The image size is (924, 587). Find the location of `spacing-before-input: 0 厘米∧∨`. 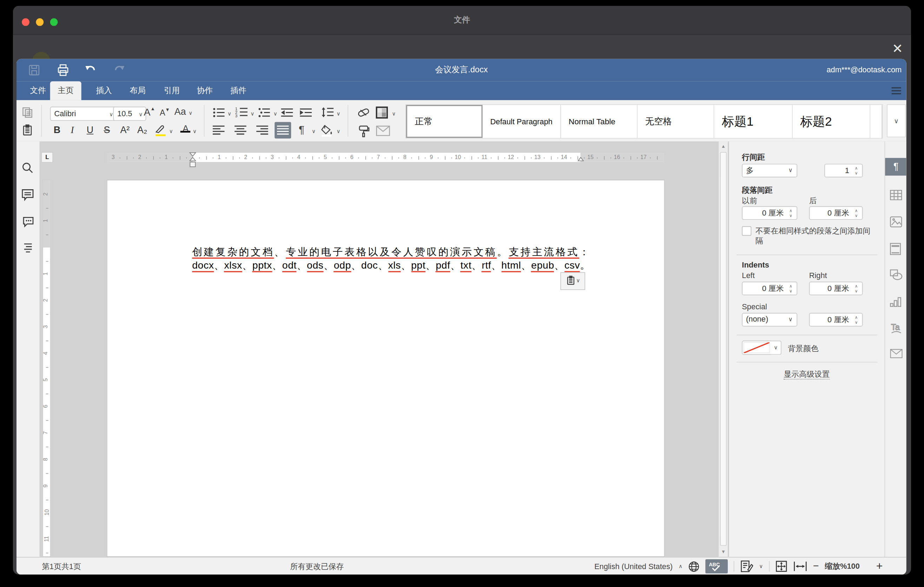

spacing-before-input: 0 厘米∧∨ is located at coordinates (770, 213).